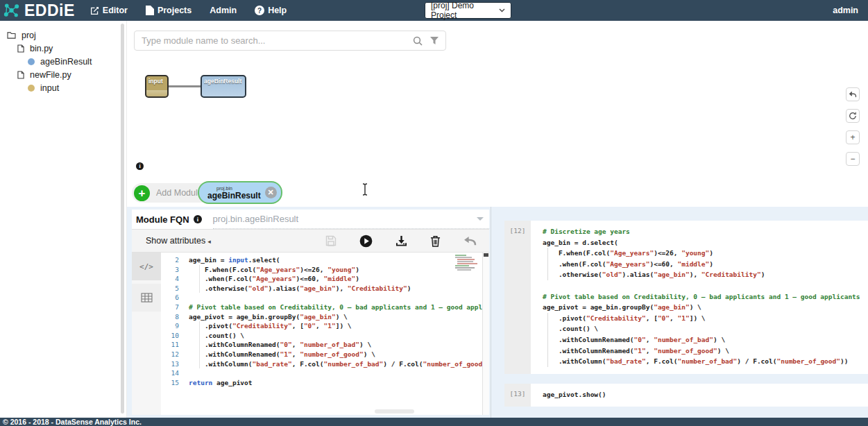 The width and height of the screenshot is (868, 426). What do you see at coordinates (146, 334) in the screenshot?
I see `editor-view-rail: </>` at bounding box center [146, 334].